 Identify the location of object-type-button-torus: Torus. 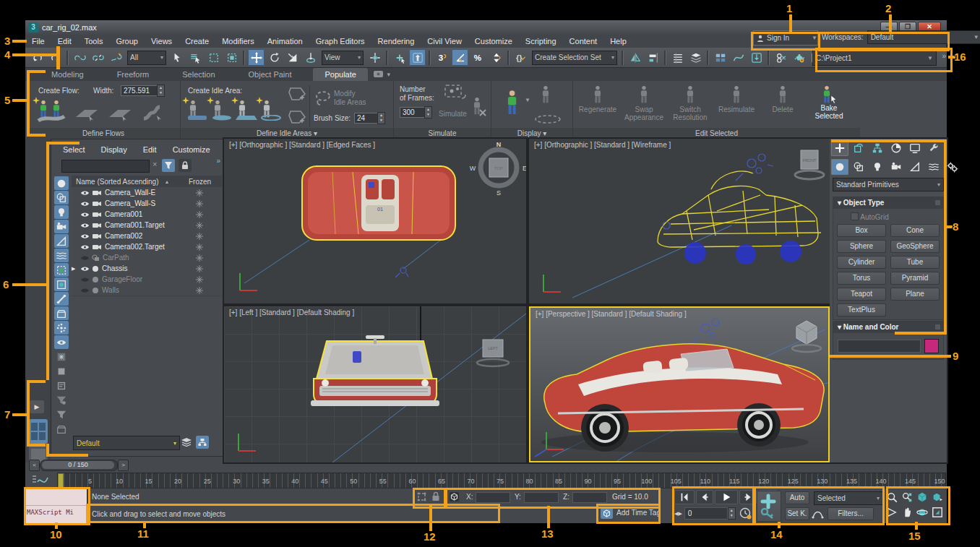
(861, 278).